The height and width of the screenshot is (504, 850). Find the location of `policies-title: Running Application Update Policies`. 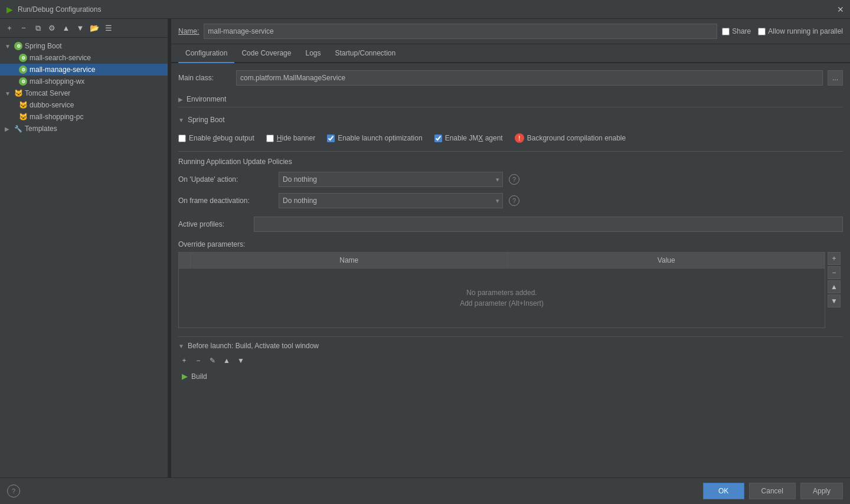

policies-title: Running Application Update Policies is located at coordinates (511, 162).